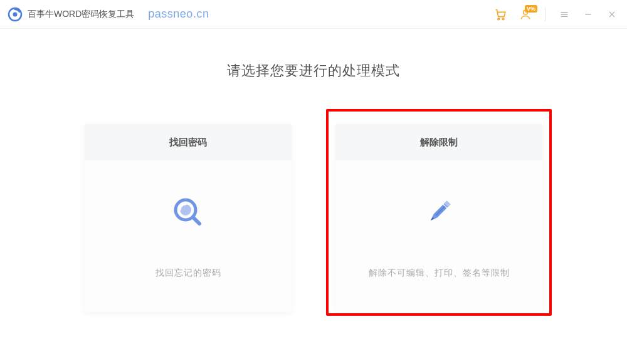  What do you see at coordinates (588, 14) in the screenshot?
I see `minimize-button` at bounding box center [588, 14].